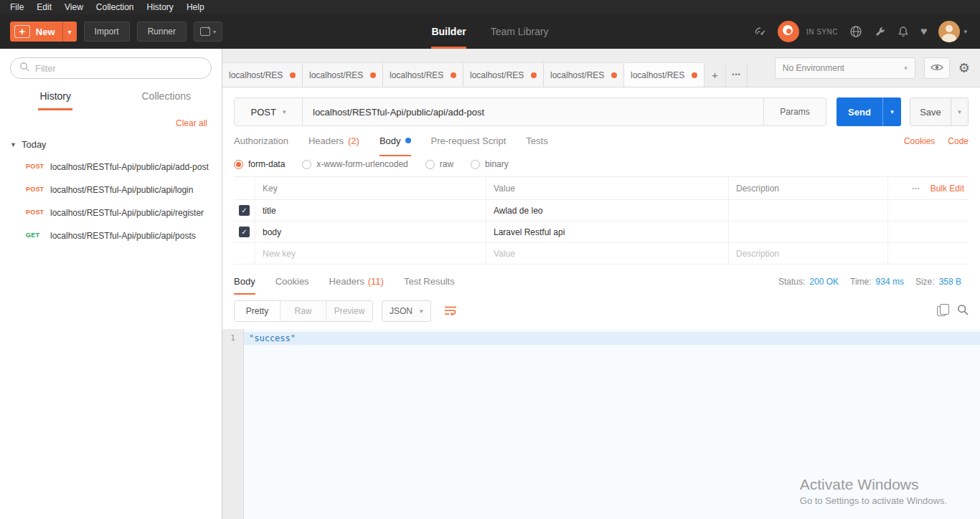 This screenshot has height=519, width=980. What do you see at coordinates (760, 32) in the screenshot?
I see `satellite-icon` at bounding box center [760, 32].